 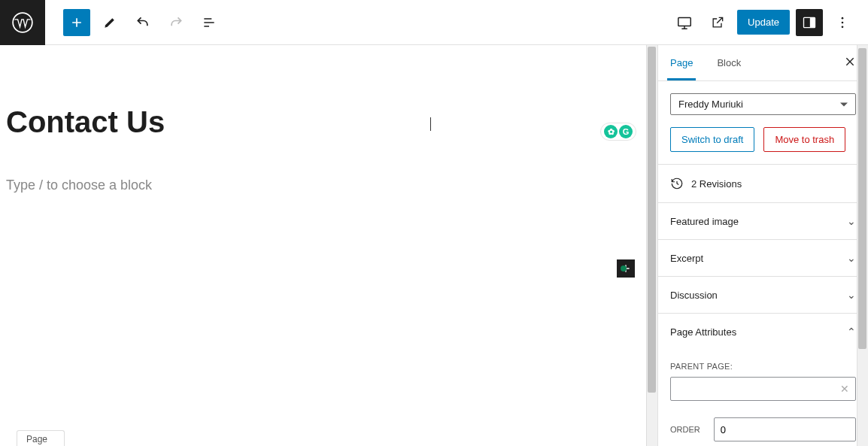 I want to click on switch-to-draft-button: Switch to draft, so click(x=712, y=140).